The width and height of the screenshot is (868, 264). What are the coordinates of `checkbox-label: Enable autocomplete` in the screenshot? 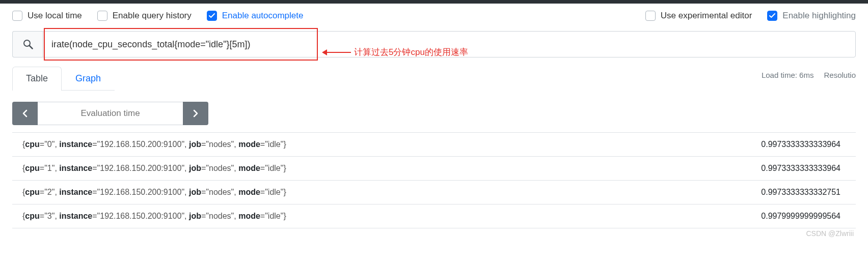 It's located at (263, 16).